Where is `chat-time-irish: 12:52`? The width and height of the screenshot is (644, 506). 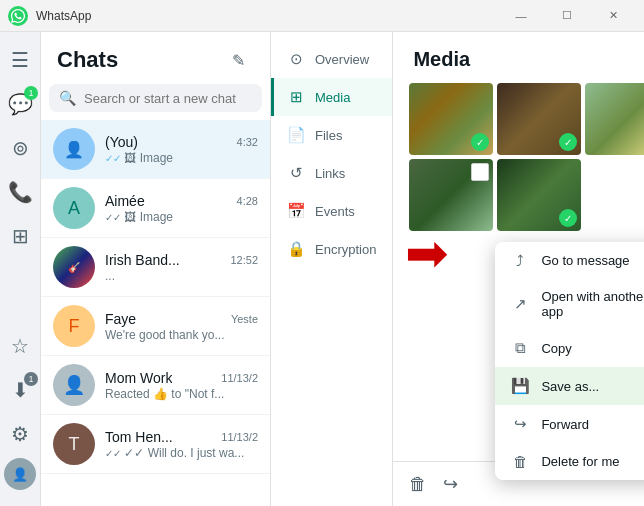 chat-time-irish: 12:52 is located at coordinates (244, 260).